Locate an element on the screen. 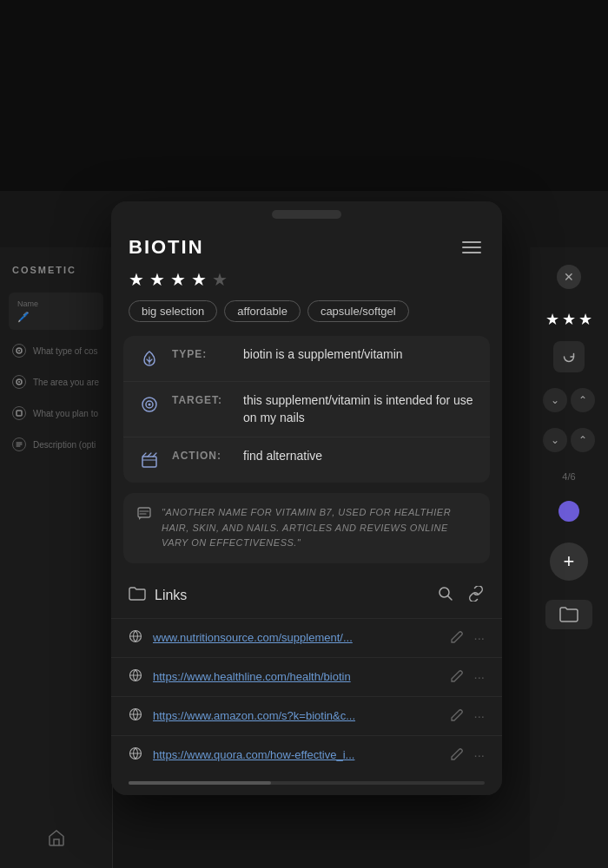 This screenshot has width=608, height=868. name-field: Name 🖊️ is located at coordinates (56, 311).